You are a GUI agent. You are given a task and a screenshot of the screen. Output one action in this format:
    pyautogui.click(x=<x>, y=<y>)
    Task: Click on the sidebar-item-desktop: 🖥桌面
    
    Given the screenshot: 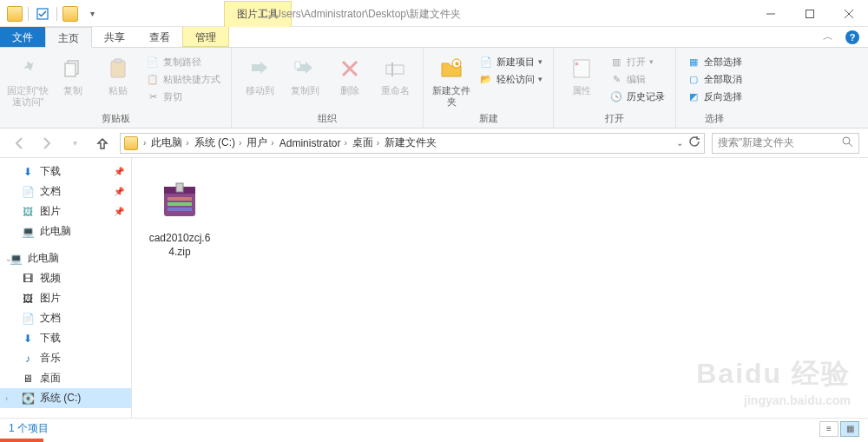 What is the action you would take?
    pyautogui.click(x=66, y=379)
    